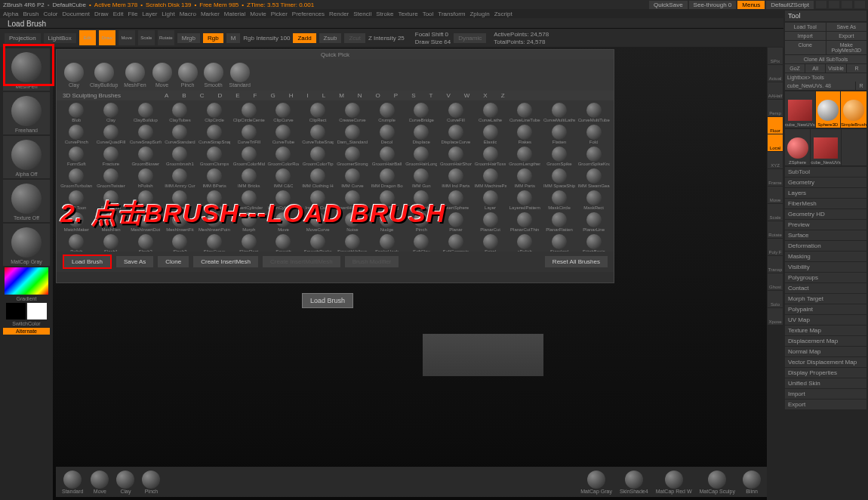 This screenshot has height=500, width=868. Describe the element at coordinates (119, 14) in the screenshot. I see `menu-edit: Edit` at that location.